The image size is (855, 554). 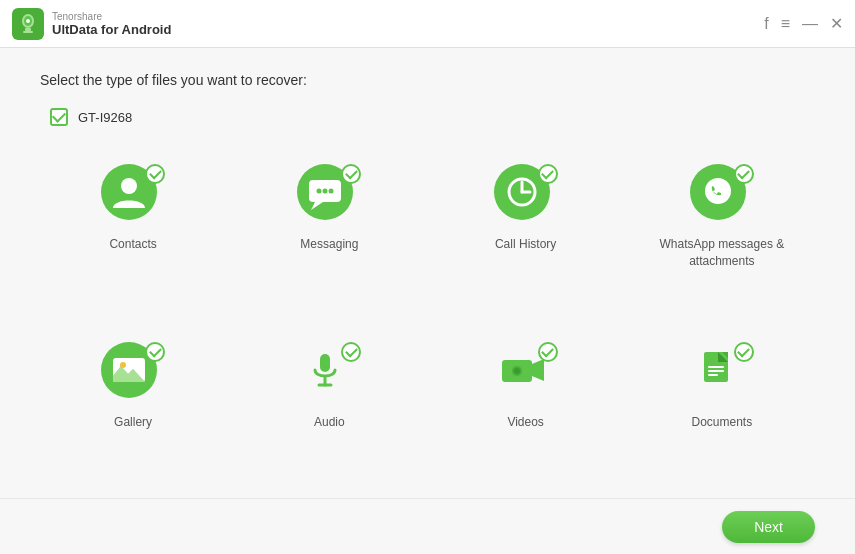 What do you see at coordinates (525, 422) in the screenshot?
I see `videos-label: Videos` at bounding box center [525, 422].